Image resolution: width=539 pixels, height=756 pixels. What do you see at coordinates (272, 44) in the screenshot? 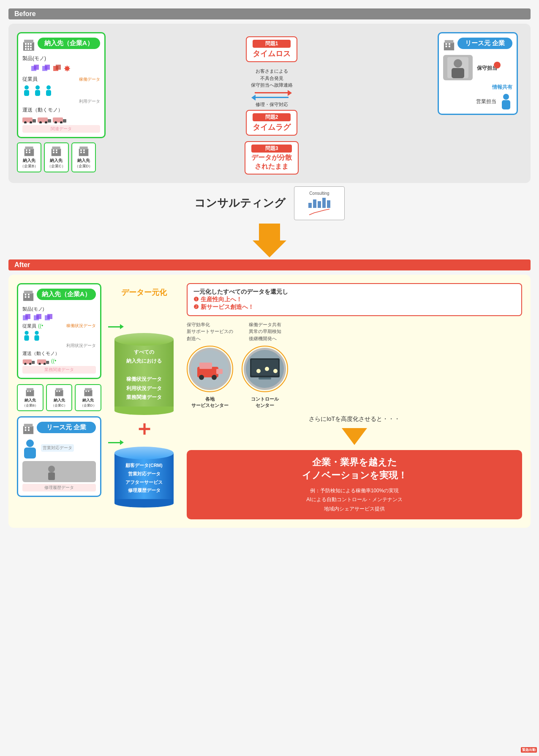
I see `problem1-num: 問題1` at bounding box center [272, 44].